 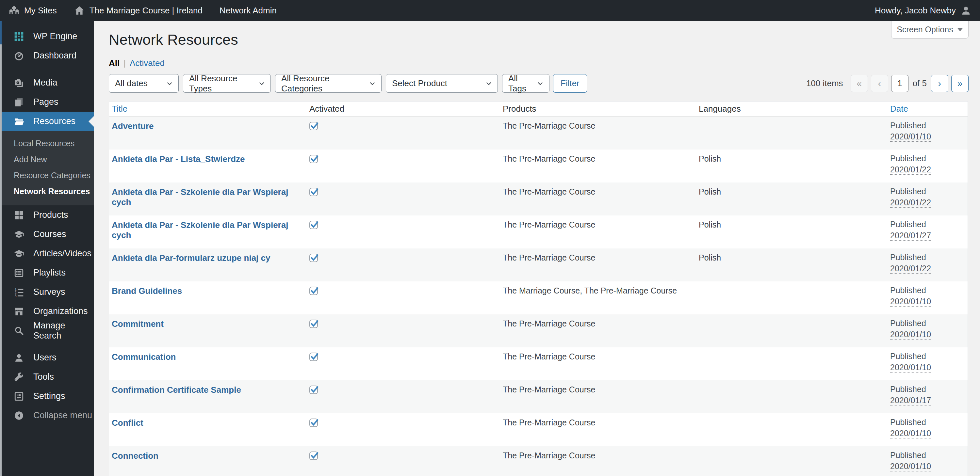 I want to click on column-header-title: Title, so click(x=208, y=109).